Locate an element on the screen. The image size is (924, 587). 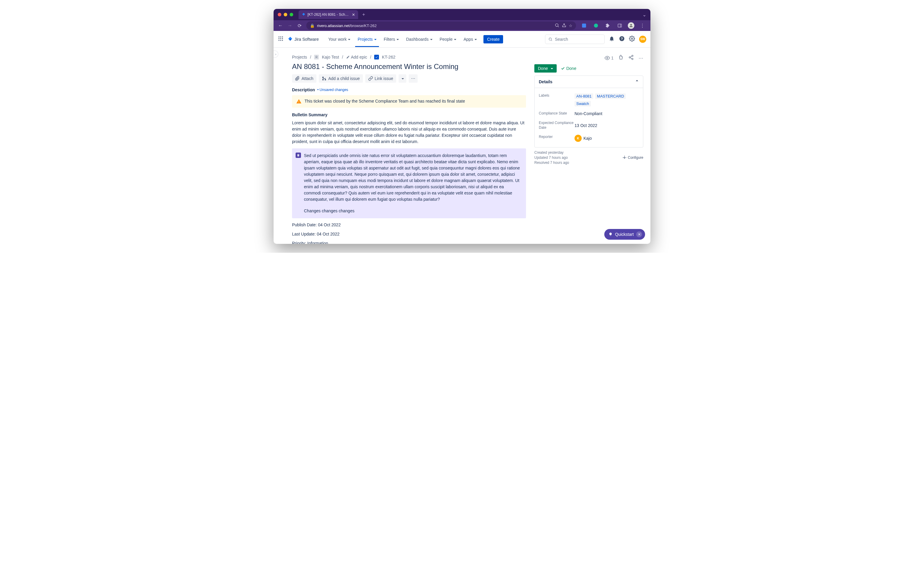
reporter-avatar: K is located at coordinates (578, 138).